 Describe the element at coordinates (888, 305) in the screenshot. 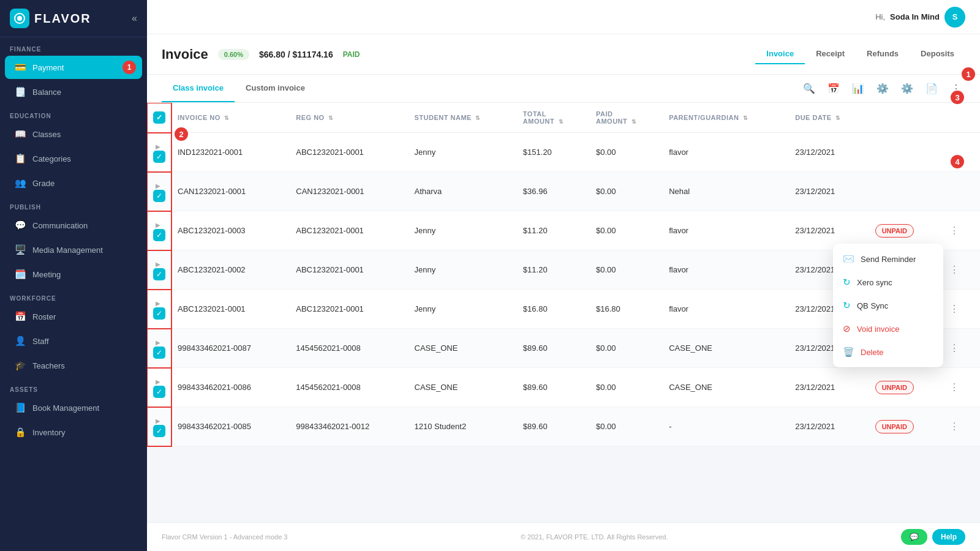

I see `dropdown-menu: ✉️ Send Reminder ↻ Xero sync ↻ QB Sync ⊘…` at that location.